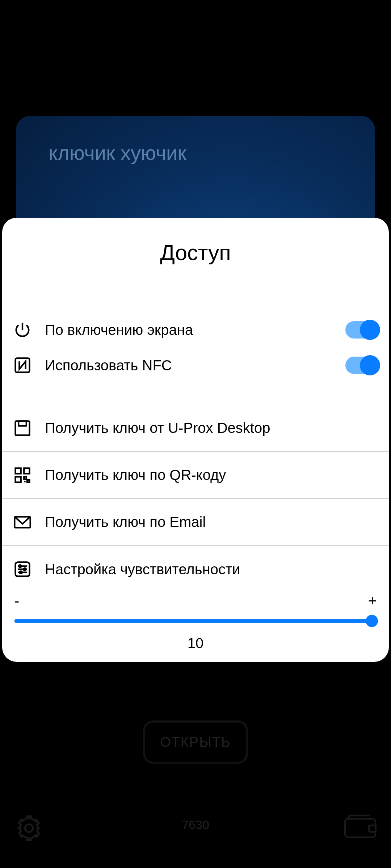 This screenshot has width=391, height=868. I want to click on sensitivity-block: Настройка чувствительности - + 10, so click(196, 599).